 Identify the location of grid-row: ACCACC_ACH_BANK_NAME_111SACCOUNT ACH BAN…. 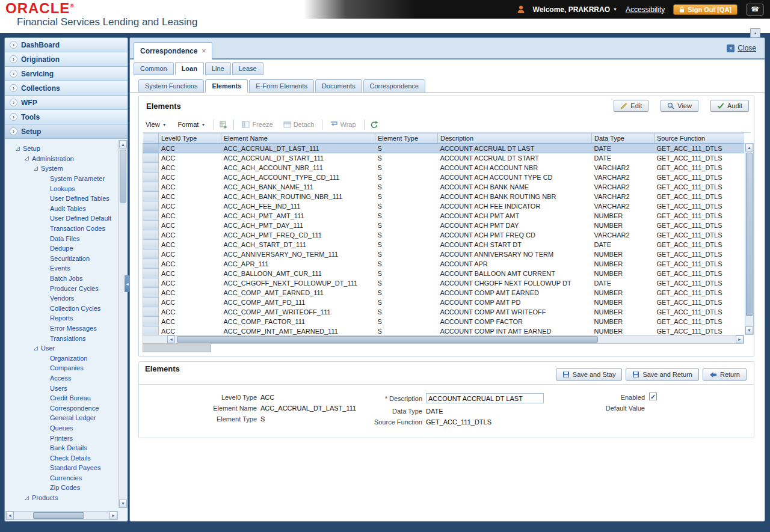
(444, 187).